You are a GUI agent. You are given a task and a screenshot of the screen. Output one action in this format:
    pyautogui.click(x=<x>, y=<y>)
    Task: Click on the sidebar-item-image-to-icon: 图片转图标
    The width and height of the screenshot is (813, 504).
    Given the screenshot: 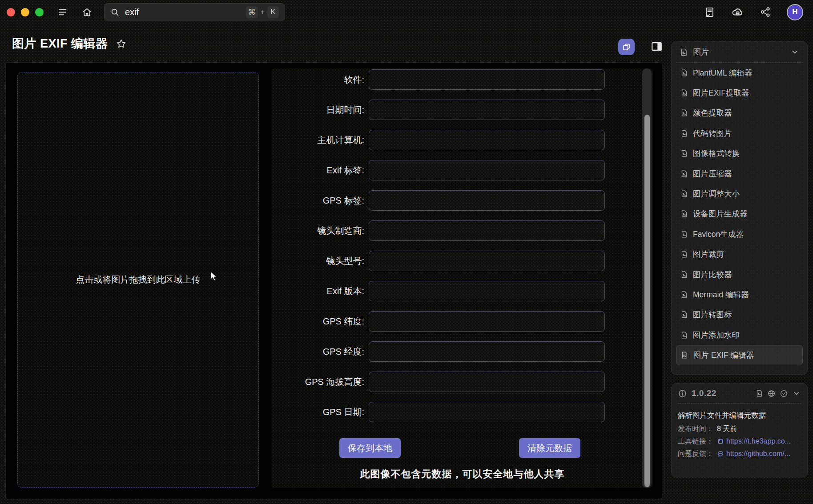 What is the action you would take?
    pyautogui.click(x=739, y=315)
    